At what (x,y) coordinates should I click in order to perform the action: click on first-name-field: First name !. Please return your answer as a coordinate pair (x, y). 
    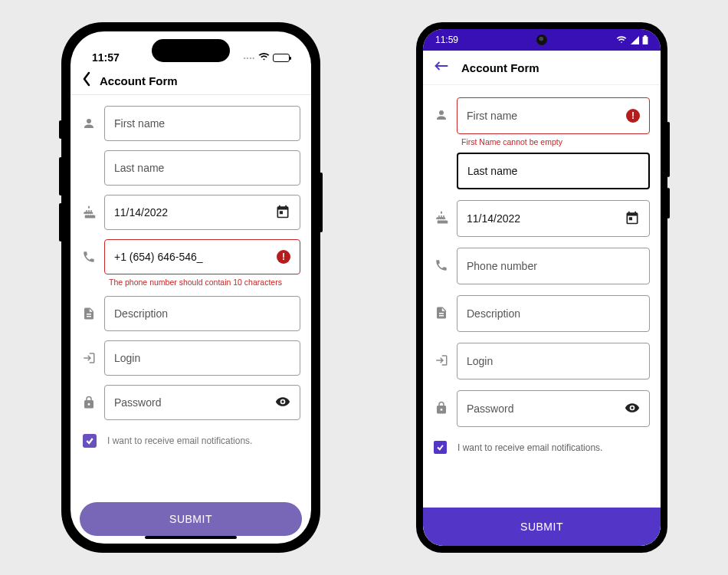
    Looking at the image, I should click on (553, 116).